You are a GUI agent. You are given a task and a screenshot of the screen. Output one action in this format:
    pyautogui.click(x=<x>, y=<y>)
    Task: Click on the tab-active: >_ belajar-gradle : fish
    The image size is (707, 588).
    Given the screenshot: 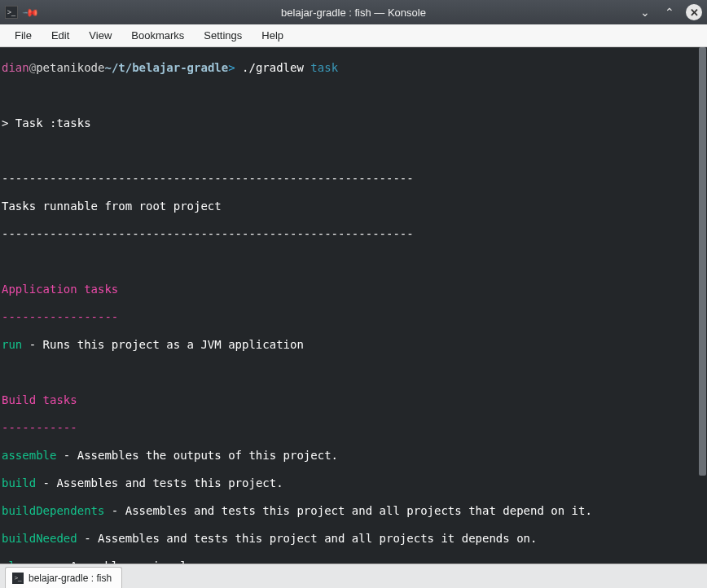 What is the action you would take?
    pyautogui.click(x=64, y=577)
    